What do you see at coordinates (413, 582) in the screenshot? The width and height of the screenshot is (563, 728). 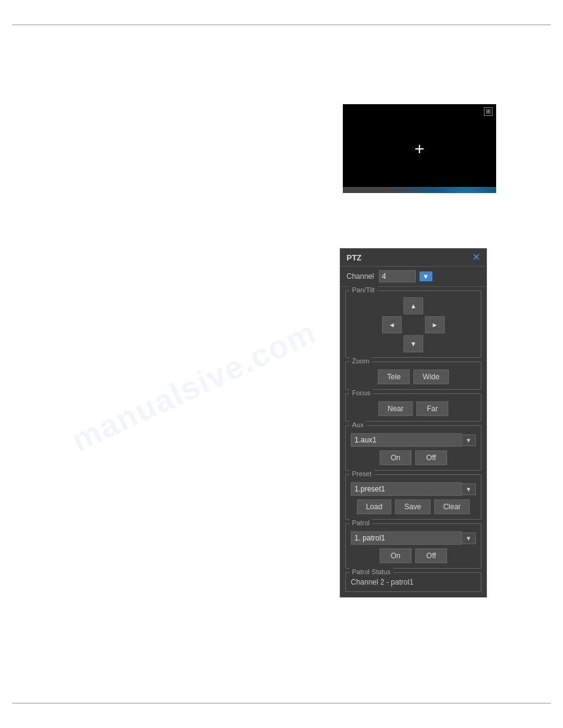 I see `patrol-status-section: Patrol Status Channel 2 - patrol1` at bounding box center [413, 582].